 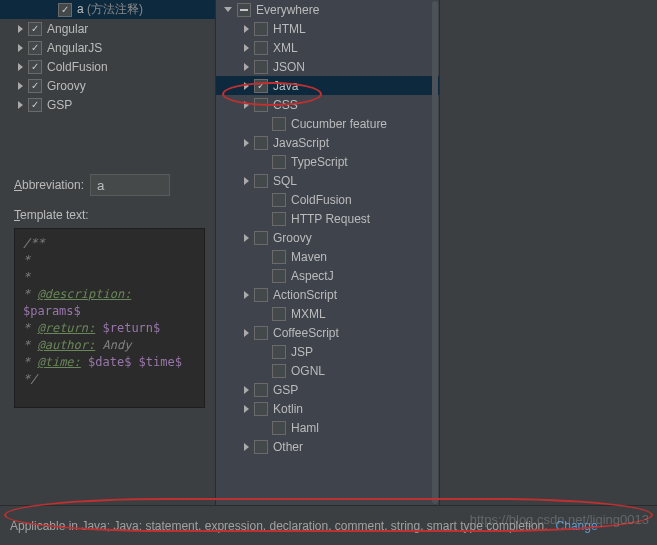 I want to click on tree-item-angular: Angular, so click(x=108, y=28).